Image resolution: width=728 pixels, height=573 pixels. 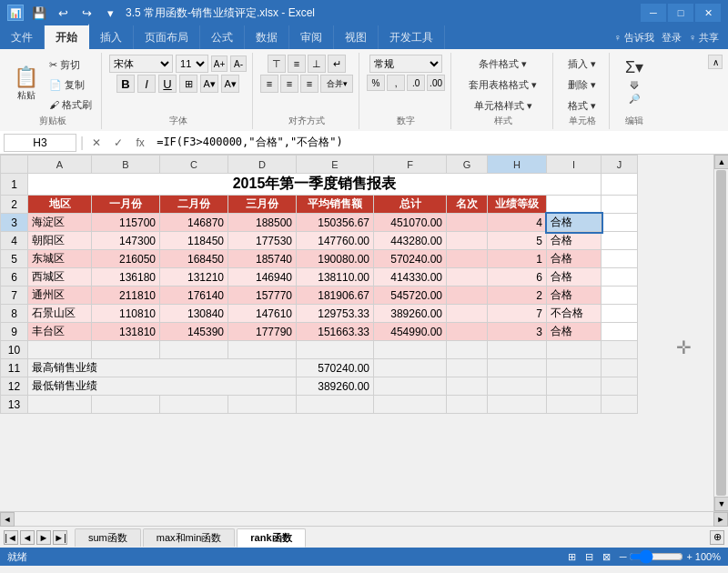 What do you see at coordinates (195, 296) in the screenshot?
I see `cell-7-C: 176140` at bounding box center [195, 296].